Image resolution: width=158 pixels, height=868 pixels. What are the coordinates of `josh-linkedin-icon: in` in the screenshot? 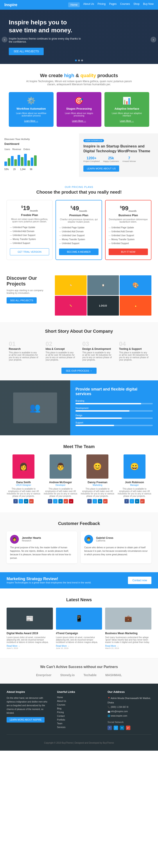 It's located at (137, 501).